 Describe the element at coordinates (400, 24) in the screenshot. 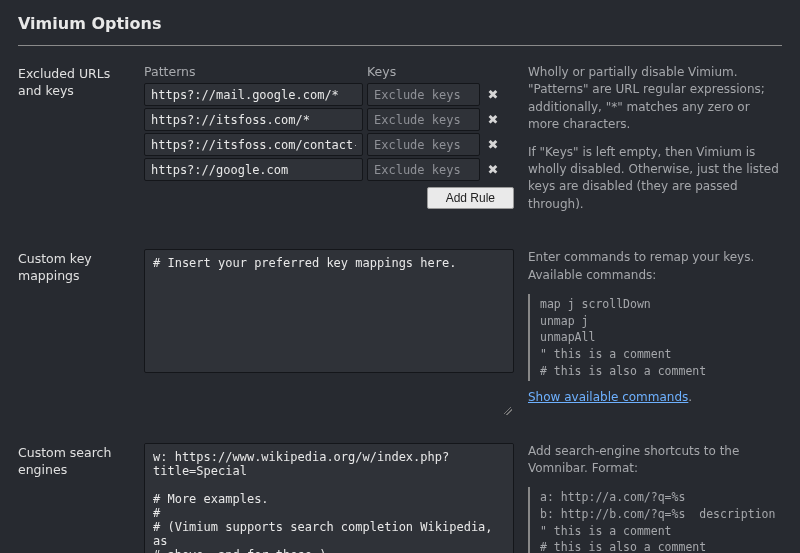

I see `page-title: Vimium Options` at that location.